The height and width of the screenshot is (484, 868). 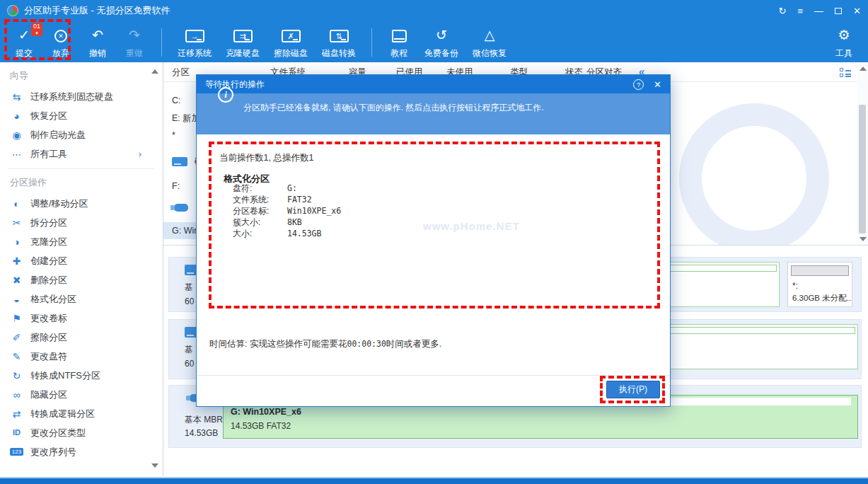 I want to click on label-tag-icon: ⚑, so click(x=17, y=318).